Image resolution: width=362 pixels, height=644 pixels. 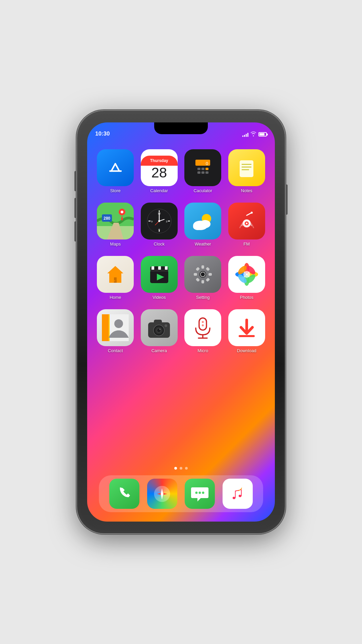 What do you see at coordinates (245, 135) in the screenshot?
I see `signal-icon` at bounding box center [245, 135].